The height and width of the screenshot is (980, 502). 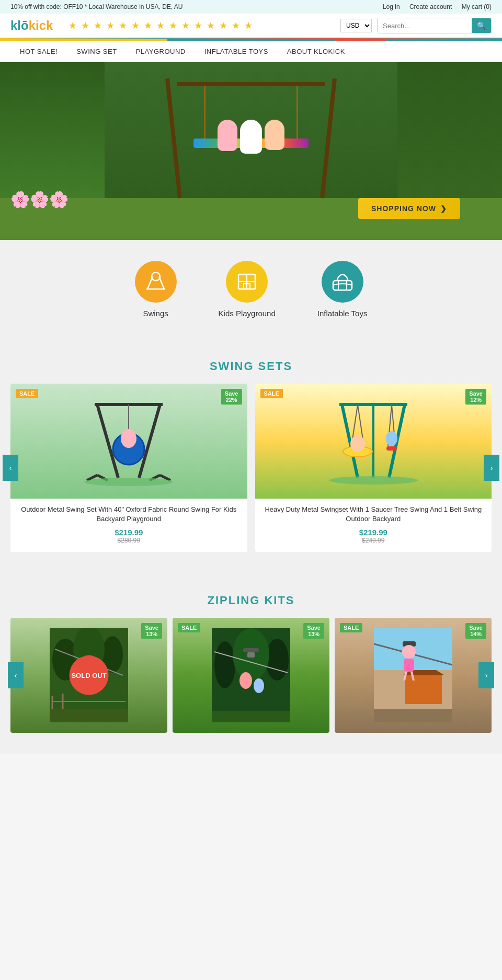 What do you see at coordinates (486, 675) in the screenshot?
I see `zipling-next-button: ›` at bounding box center [486, 675].